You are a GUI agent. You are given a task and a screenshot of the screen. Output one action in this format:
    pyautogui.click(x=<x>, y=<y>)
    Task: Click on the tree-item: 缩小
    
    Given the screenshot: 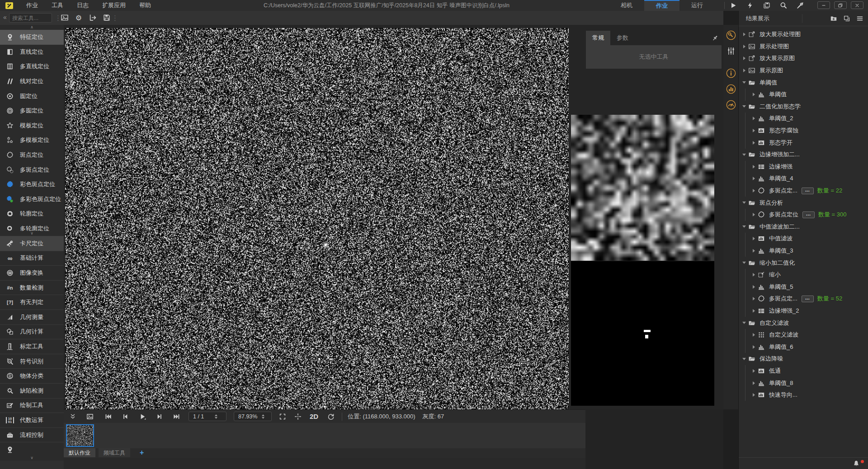 What is the action you would take?
    pyautogui.click(x=803, y=275)
    